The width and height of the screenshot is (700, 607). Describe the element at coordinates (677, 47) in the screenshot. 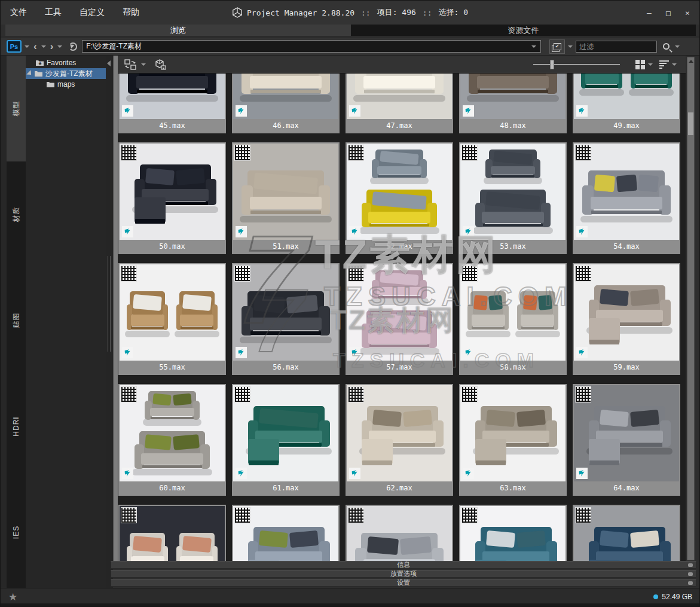

I see `search-dropdown-icon` at that location.